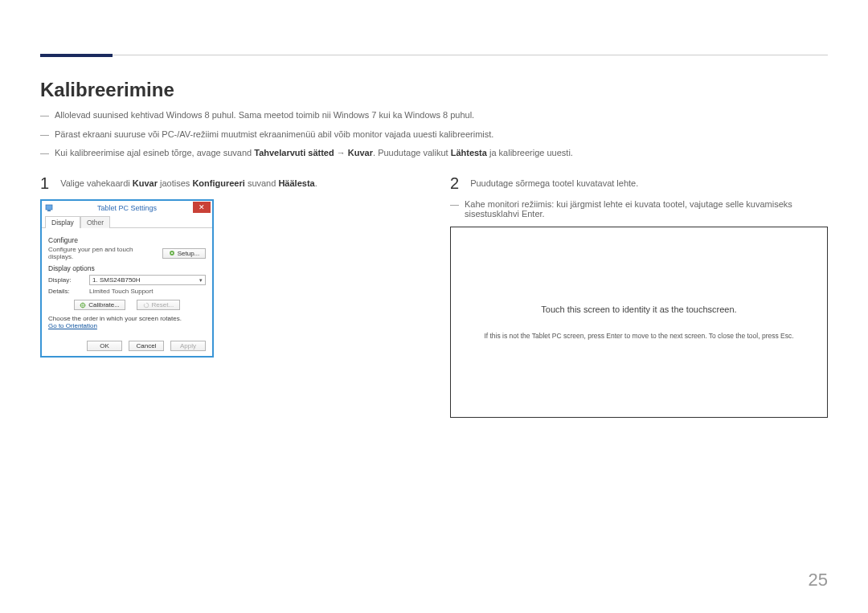  I want to click on bullet-1: Allolevad suunised kehtivad Windows 8 pu…, so click(434, 116).